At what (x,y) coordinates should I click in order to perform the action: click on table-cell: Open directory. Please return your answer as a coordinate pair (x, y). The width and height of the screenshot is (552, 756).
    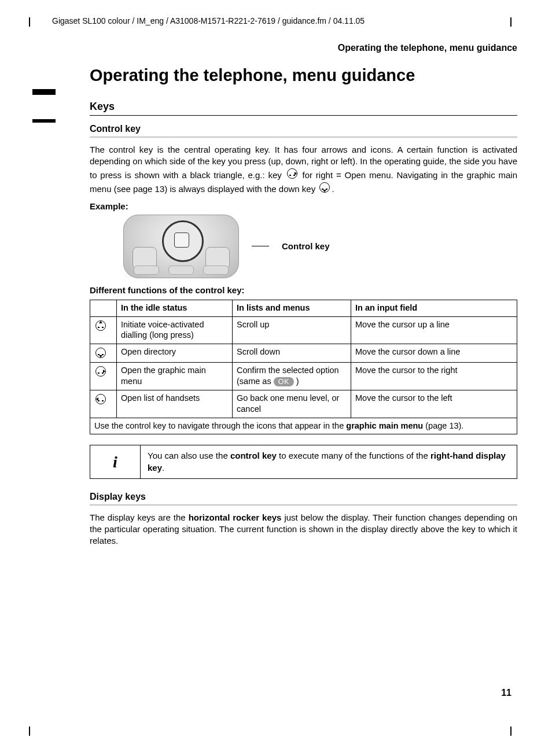
    Looking at the image, I should click on (175, 353).